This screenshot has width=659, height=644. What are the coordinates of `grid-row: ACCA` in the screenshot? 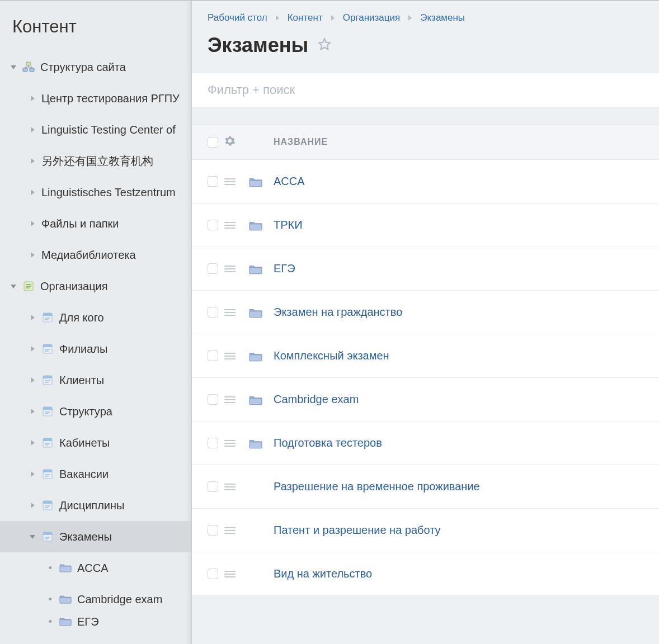 It's located at (425, 182).